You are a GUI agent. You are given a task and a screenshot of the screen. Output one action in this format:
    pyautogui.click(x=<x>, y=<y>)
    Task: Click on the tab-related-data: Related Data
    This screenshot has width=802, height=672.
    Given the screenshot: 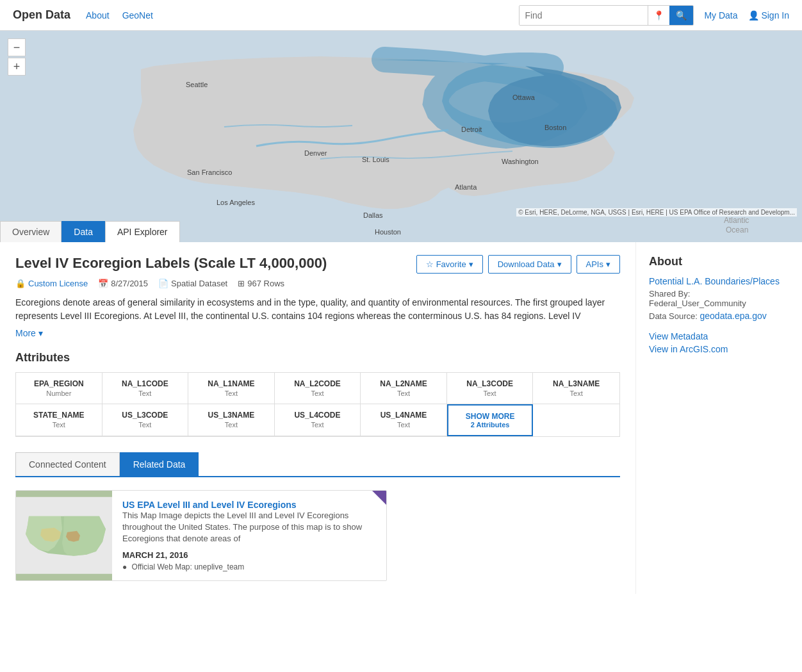 What is the action you would take?
    pyautogui.click(x=160, y=464)
    